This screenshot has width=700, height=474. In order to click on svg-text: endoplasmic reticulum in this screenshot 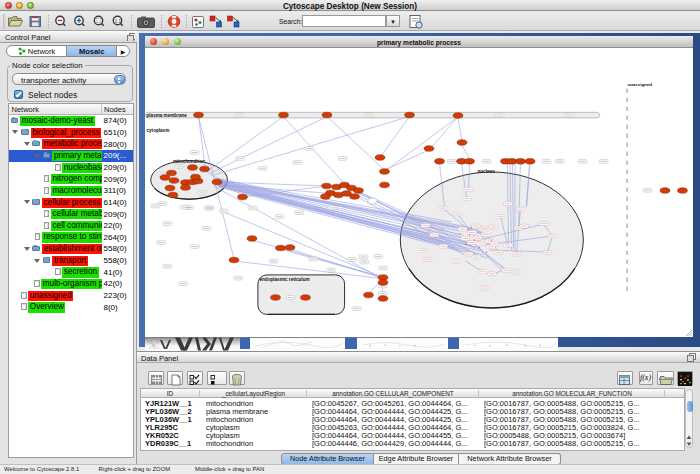, I will do `click(285, 280)`.